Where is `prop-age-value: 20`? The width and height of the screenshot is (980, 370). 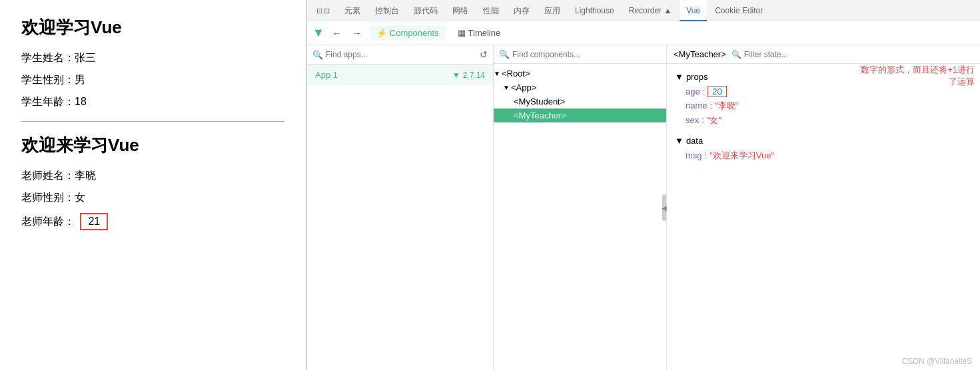
prop-age-value: 20 is located at coordinates (717, 92).